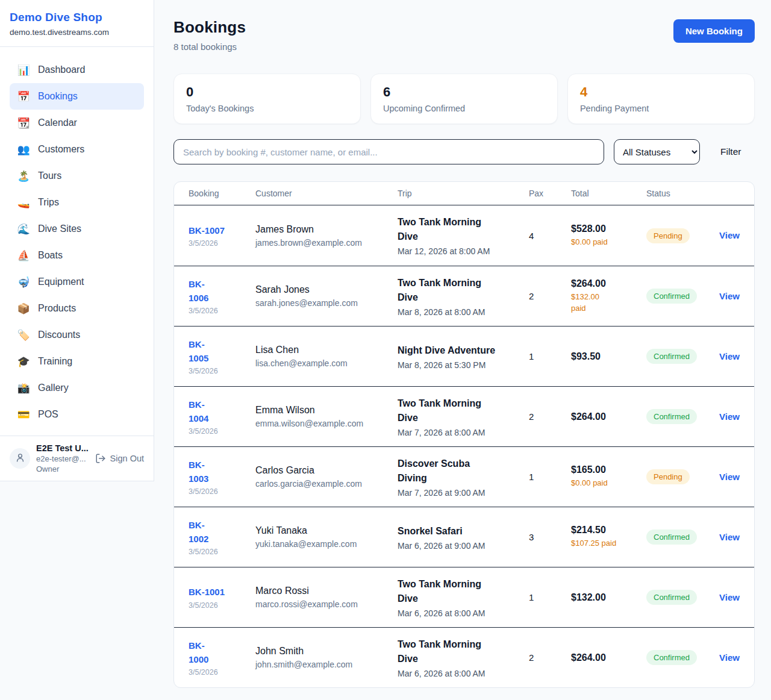 The width and height of the screenshot is (771, 700). What do you see at coordinates (672, 296) in the screenshot?
I see `status-badge: Confirmed` at bounding box center [672, 296].